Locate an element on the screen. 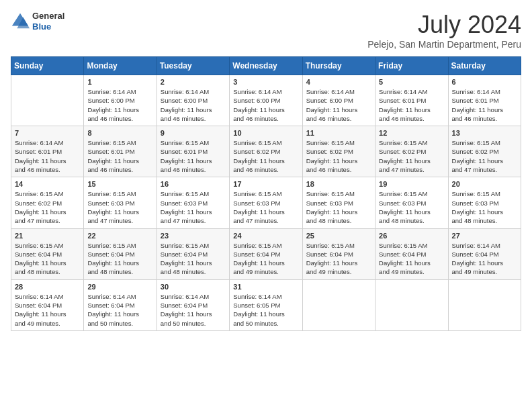 The width and height of the screenshot is (532, 411). day-number: 31 is located at coordinates (266, 287).